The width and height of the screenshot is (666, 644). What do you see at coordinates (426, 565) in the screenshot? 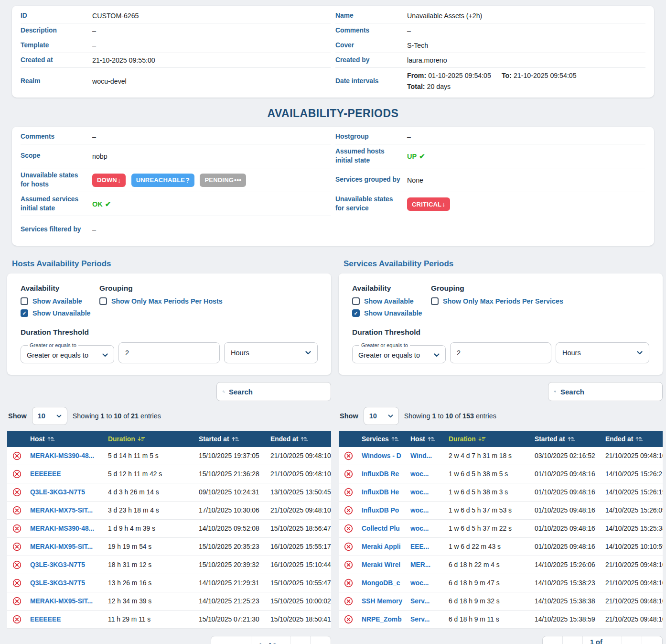
I see `host-link: MER...` at bounding box center [426, 565].